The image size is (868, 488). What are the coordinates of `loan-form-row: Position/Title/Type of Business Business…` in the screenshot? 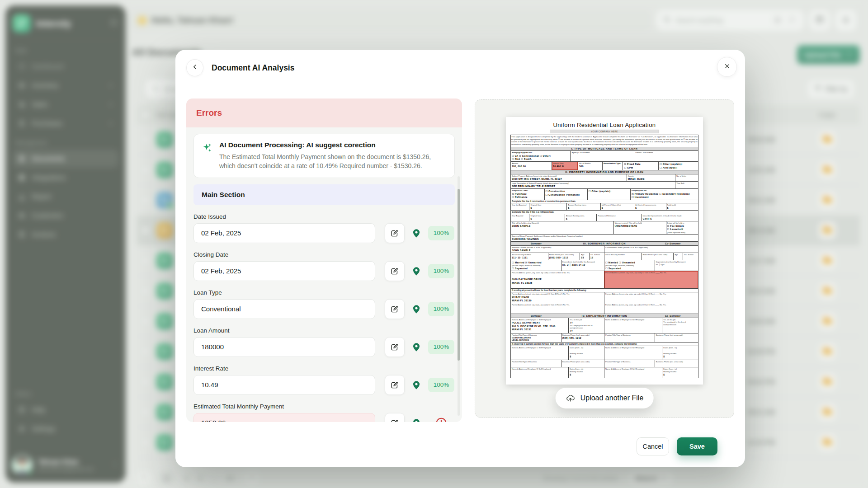 It's located at (604, 364).